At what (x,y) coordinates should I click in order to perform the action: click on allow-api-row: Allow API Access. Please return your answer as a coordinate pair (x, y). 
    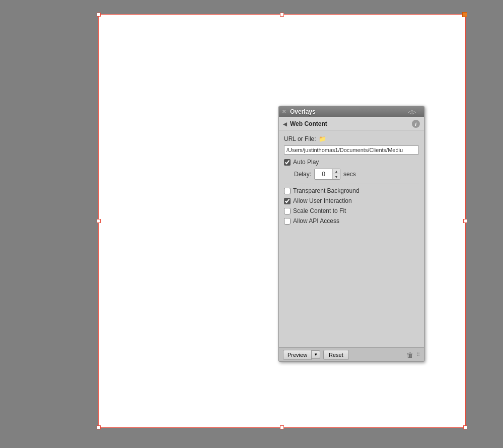
    Looking at the image, I should click on (351, 221).